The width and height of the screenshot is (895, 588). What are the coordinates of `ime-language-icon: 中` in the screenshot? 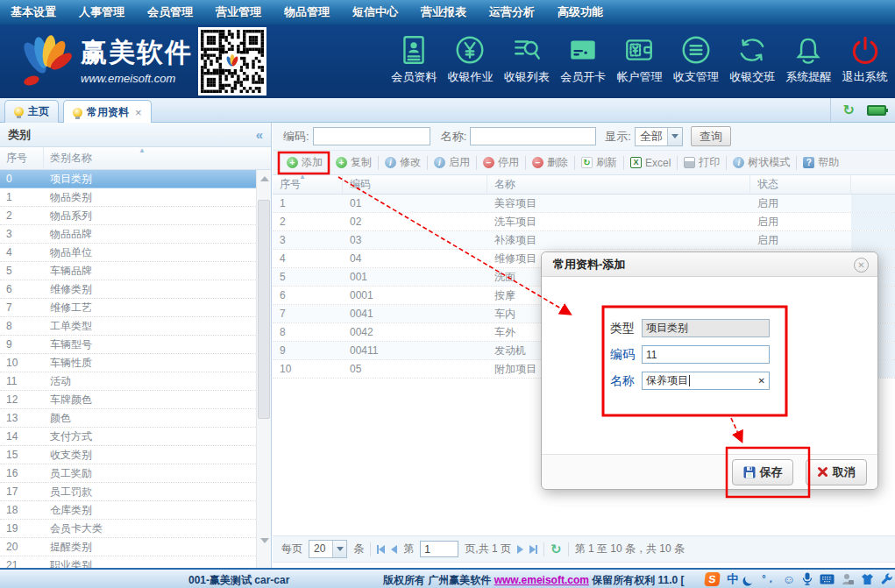 It's located at (733, 579).